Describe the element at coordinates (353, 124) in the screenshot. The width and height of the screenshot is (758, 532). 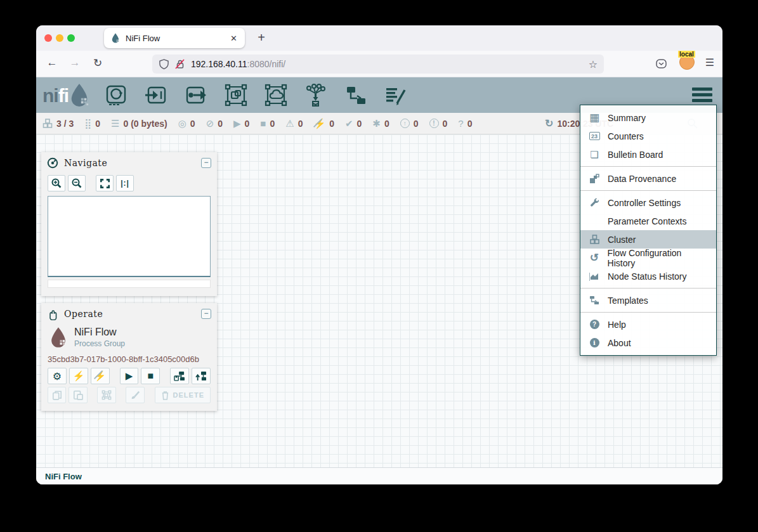
I see `up-to-date-status: ✔0` at that location.